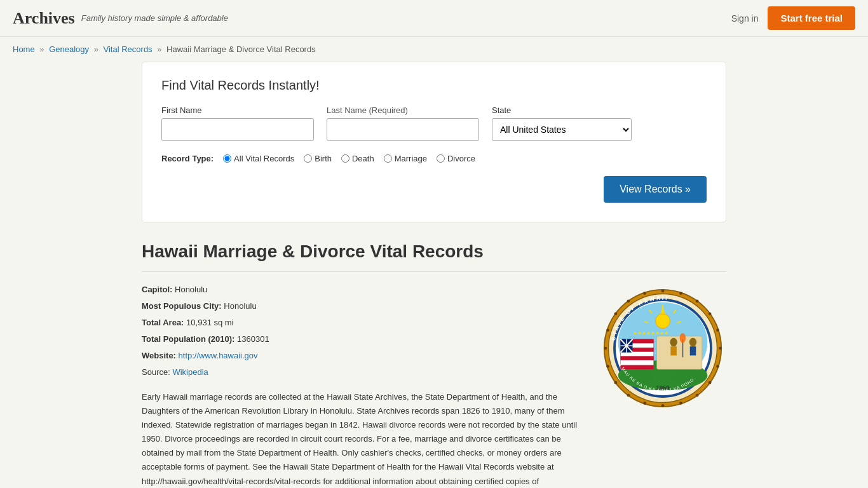  Describe the element at coordinates (238, 111) in the screenshot. I see `first-name-label: First Name` at that location.